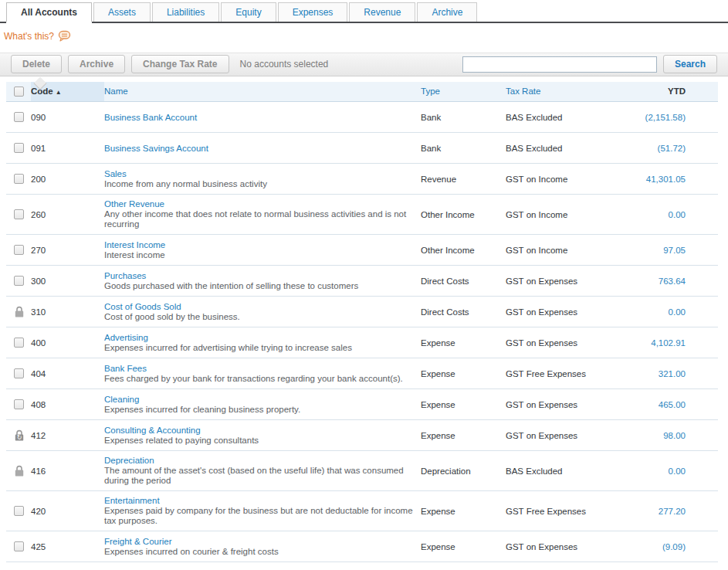  I want to click on account-code-cell: 404, so click(68, 374).